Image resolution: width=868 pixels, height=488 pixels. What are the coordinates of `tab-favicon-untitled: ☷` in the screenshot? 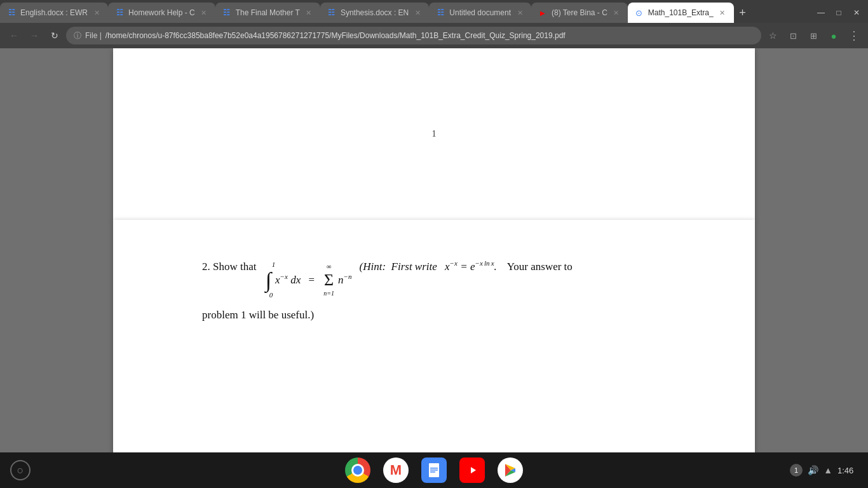 It's located at (440, 13).